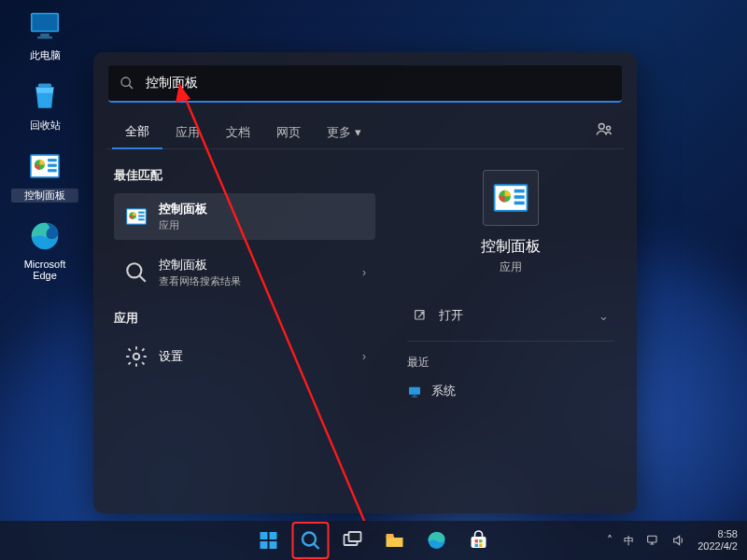 The width and height of the screenshot is (747, 560). What do you see at coordinates (245, 175) in the screenshot?
I see `section-best-match: 最佳匹配` at bounding box center [245, 175].